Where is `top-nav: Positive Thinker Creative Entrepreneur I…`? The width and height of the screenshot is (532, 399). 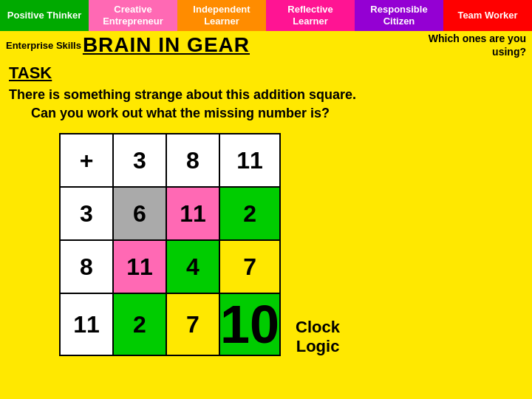
top-nav: Positive Thinker Creative Entrepreneur I… is located at coordinates (266, 16).